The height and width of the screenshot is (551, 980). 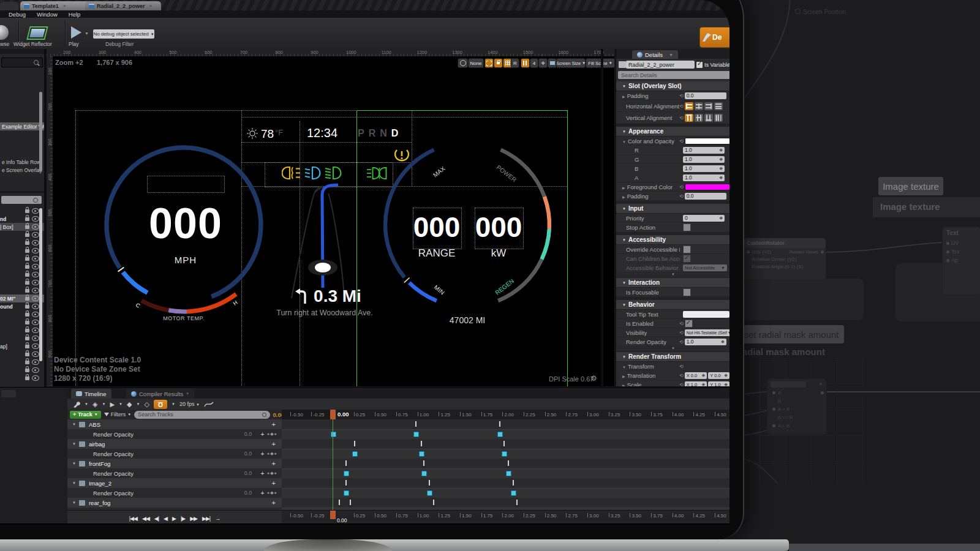 I want to click on keyframe-group-row, so click(x=506, y=425).